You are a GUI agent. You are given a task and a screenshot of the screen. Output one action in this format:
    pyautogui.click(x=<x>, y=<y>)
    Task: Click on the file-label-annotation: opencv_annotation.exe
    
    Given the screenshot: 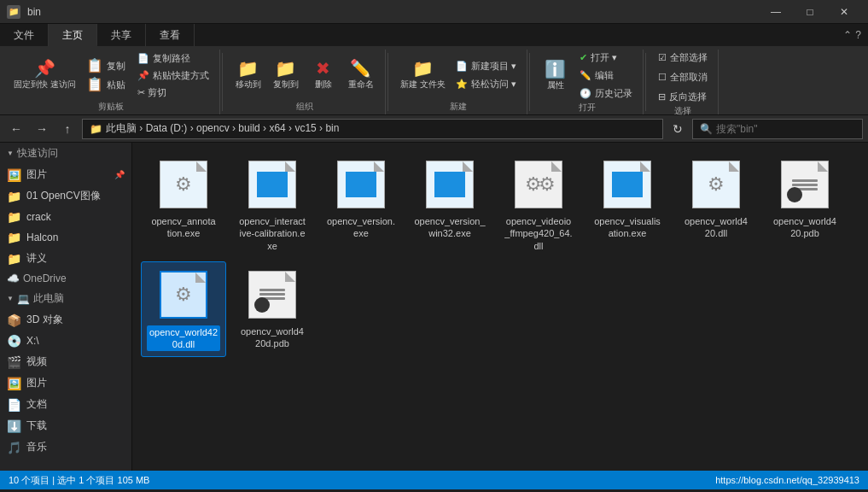 What is the action you would take?
    pyautogui.click(x=183, y=227)
    